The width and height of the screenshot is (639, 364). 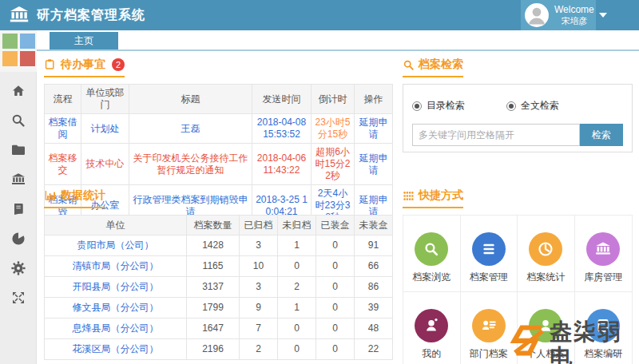 What do you see at coordinates (490, 254) in the screenshot?
I see `shortcut-archive-manage: 档案管理` at bounding box center [490, 254].